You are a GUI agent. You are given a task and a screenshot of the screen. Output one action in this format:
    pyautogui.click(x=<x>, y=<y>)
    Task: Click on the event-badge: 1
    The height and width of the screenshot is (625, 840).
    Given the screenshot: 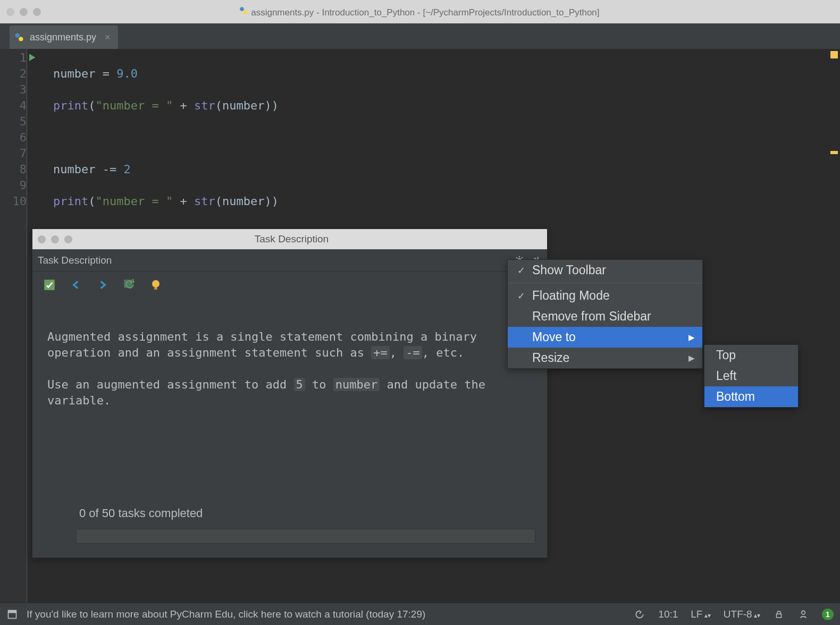 What is the action you would take?
    pyautogui.click(x=828, y=614)
    